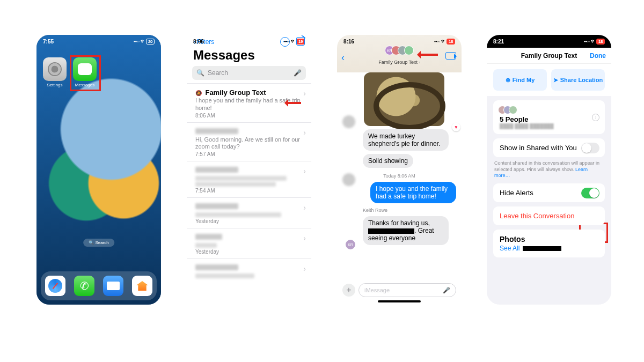 The image size is (644, 362). What do you see at coordinates (510, 248) in the screenshot?
I see `see-all-link: See All` at bounding box center [510, 248].